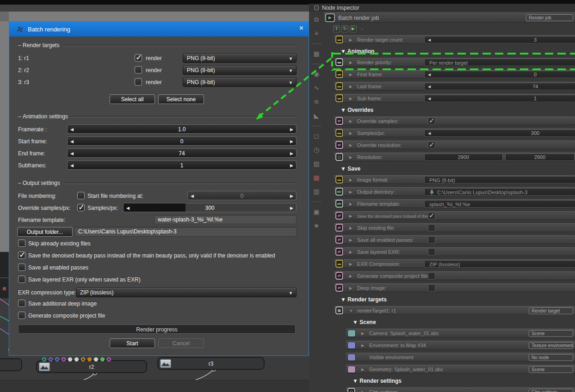 Image resolution: width=575 pixels, height=392 pixels. What do you see at coordinates (185, 232) in the screenshot?
I see `output-folder-input: C:\Users\Canis Lupus\Desktop\splash-3` at bounding box center [185, 232].